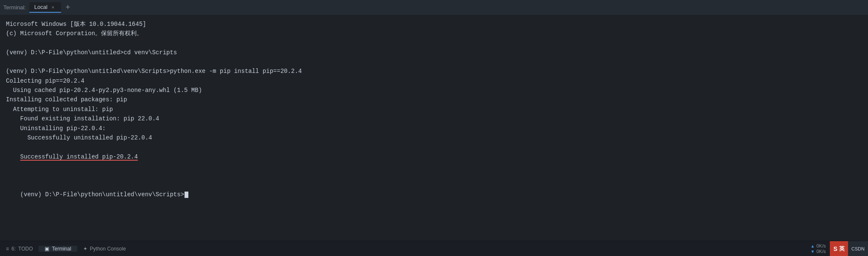  I want to click on terminal-line: Successfully uninstalled pip-22.0.4, so click(434, 138).